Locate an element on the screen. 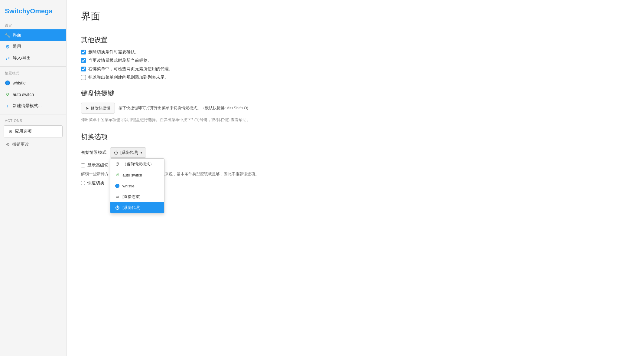 This screenshot has width=644, height=356. cancel-changes-button: ⊗ 撤销更改 is located at coordinates (33, 144).